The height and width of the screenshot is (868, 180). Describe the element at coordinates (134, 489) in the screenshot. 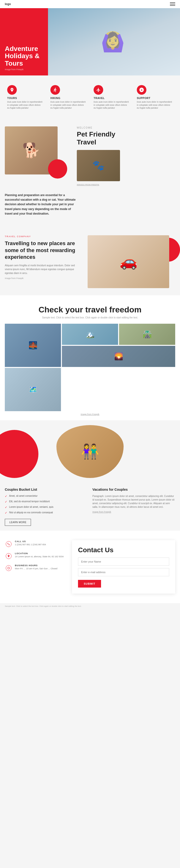

I see `vacations-title: Vacations for Couples` at that location.